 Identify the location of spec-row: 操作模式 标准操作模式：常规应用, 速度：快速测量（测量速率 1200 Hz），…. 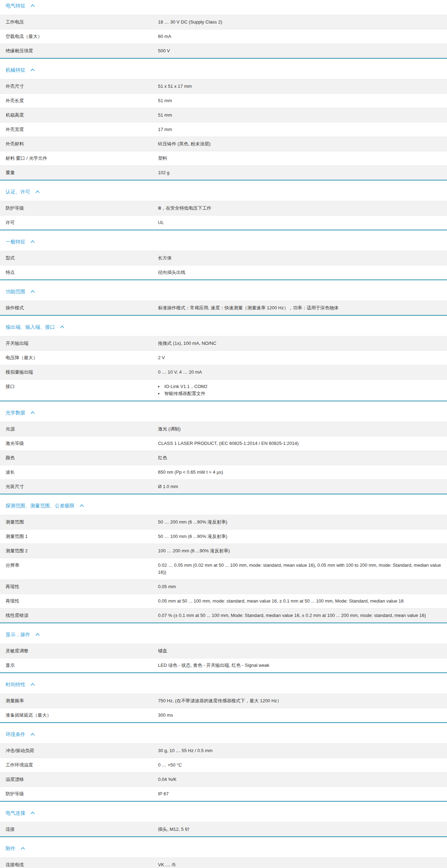
(223, 308).